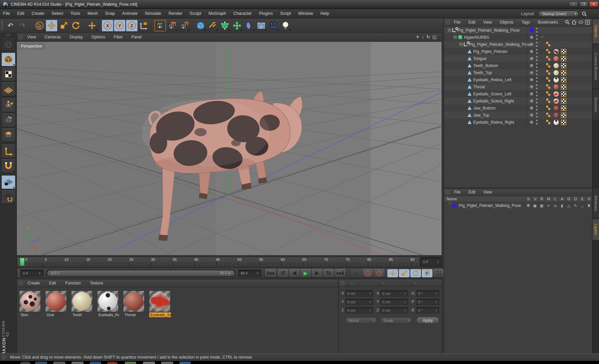  What do you see at coordinates (342, 283) in the screenshot?
I see `coordinate-grip` at bounding box center [342, 283].